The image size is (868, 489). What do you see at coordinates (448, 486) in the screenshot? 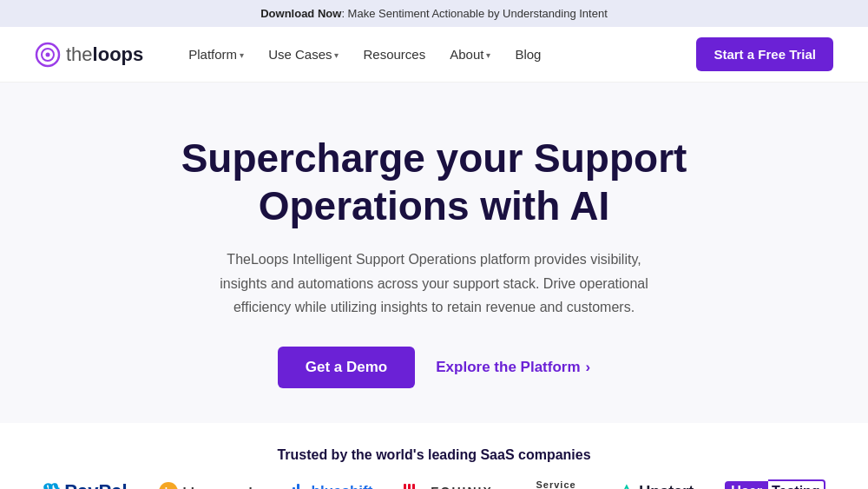
I see `equinix-logo: · EQUINIX` at bounding box center [448, 486].